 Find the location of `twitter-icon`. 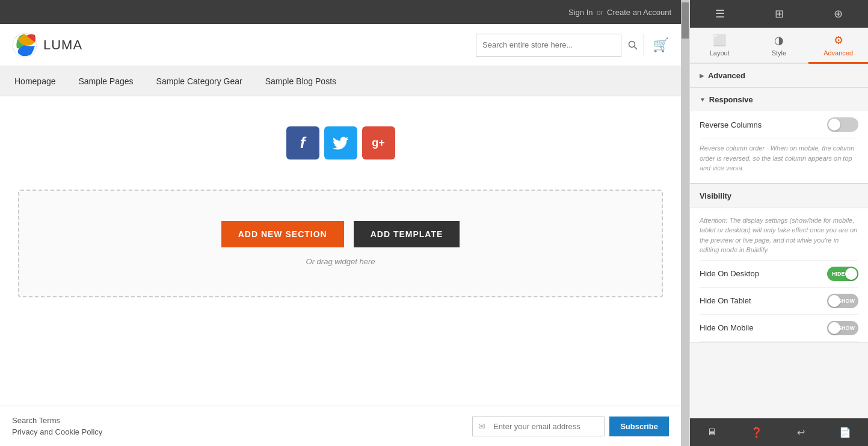

twitter-icon is located at coordinates (340, 143).